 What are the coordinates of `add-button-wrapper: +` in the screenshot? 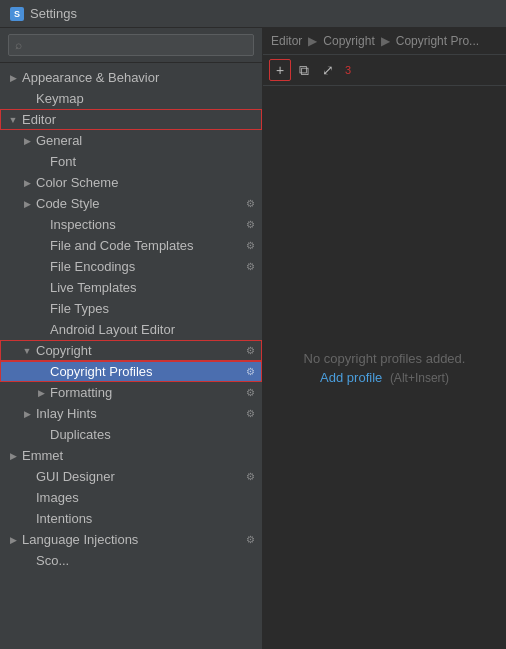 It's located at (280, 70).